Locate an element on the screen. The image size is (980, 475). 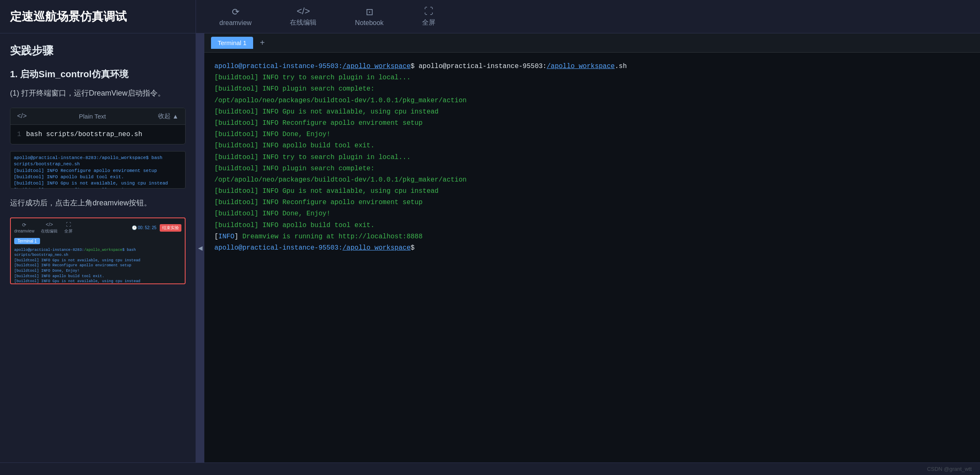
term-line-9: [buildtool] INFO try to search plugin in… is located at coordinates (592, 158).